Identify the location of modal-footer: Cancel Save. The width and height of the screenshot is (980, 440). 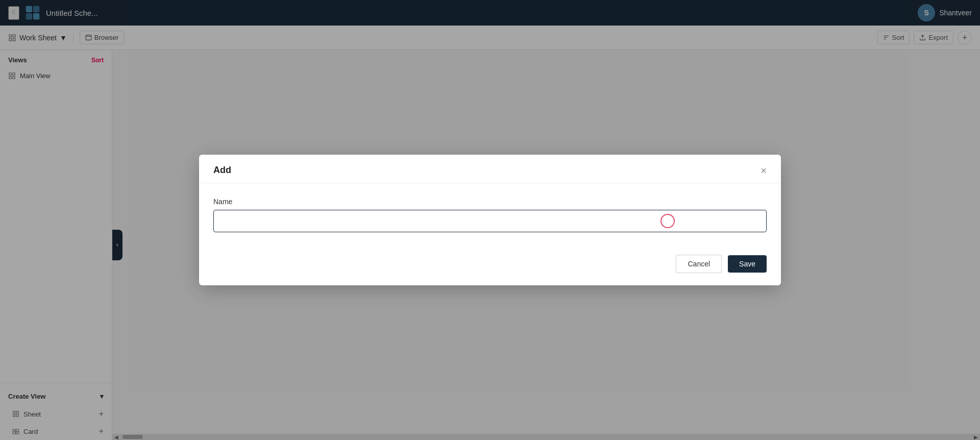
(490, 270).